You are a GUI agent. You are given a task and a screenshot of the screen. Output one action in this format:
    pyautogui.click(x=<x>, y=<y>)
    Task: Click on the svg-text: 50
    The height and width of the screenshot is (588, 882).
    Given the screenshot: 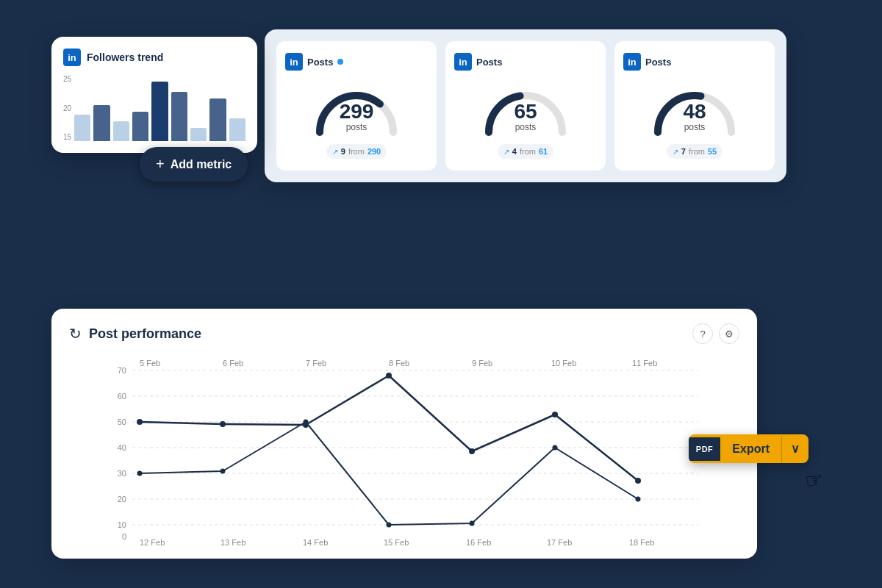 What is the action you would take?
    pyautogui.click(x=122, y=422)
    